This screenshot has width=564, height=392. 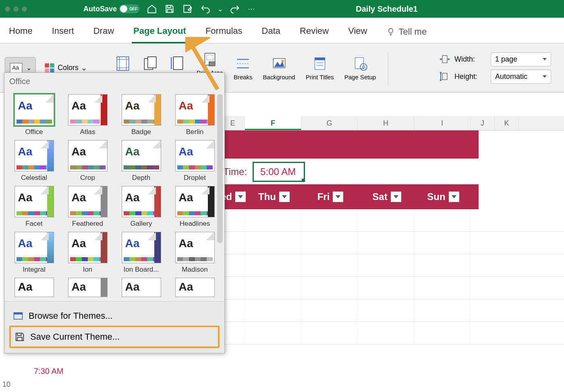 I want to click on theme-gallery: AaGallery, so click(x=141, y=207).